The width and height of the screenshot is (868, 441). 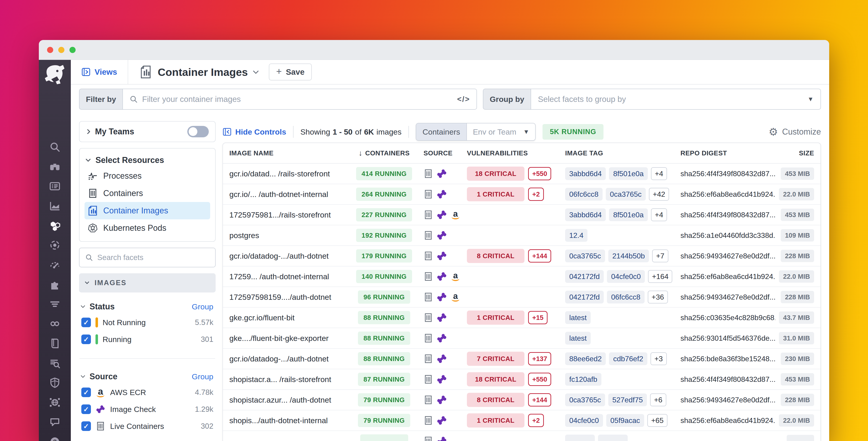 What do you see at coordinates (99, 72) in the screenshot?
I see `views-button: Views` at bounding box center [99, 72].